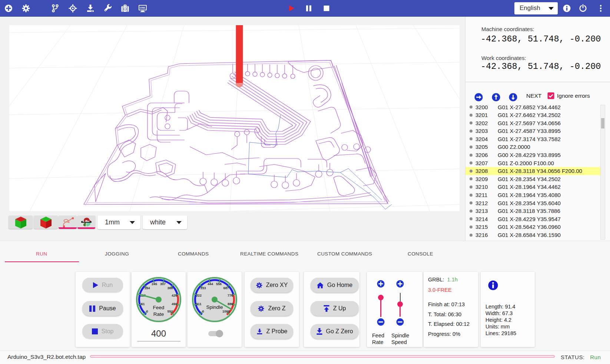  What do you see at coordinates (159, 314) in the screenshot?
I see `svg-text: Rate` at bounding box center [159, 314].